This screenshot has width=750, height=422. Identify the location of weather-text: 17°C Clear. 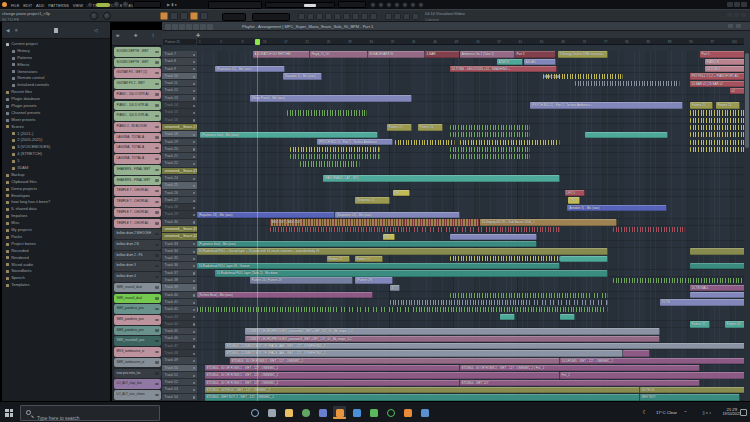
(666, 412).